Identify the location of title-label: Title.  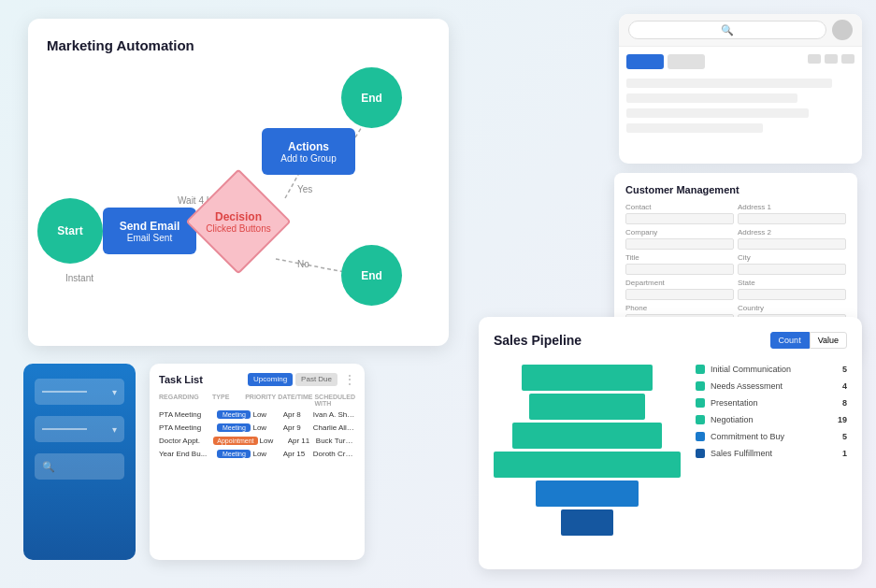
(680, 258).